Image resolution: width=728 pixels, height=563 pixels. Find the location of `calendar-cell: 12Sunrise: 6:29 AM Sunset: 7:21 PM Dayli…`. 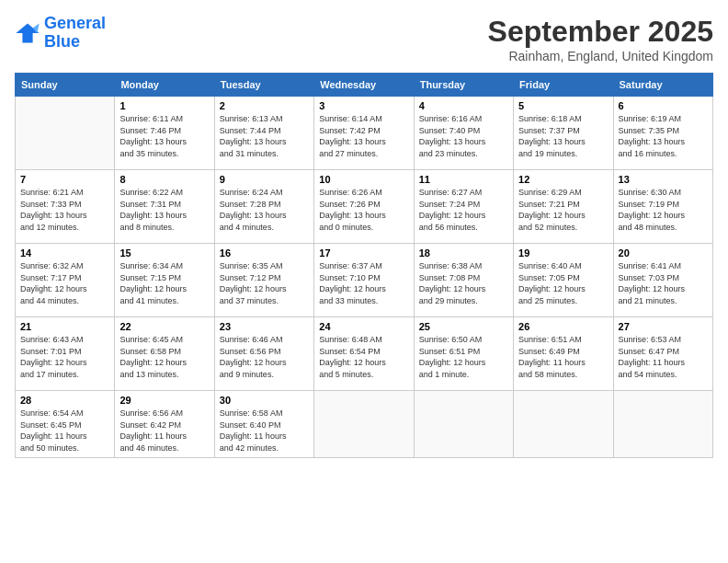

calendar-cell: 12Sunrise: 6:29 AM Sunset: 7:21 PM Dayli… is located at coordinates (563, 207).